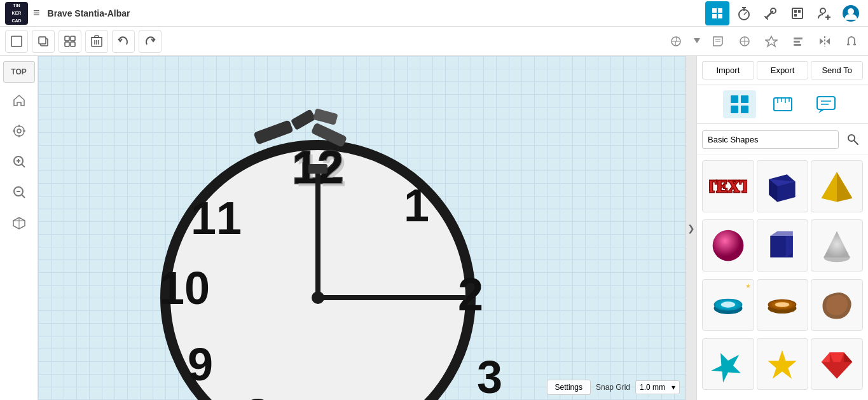  I want to click on shape-blob, so click(837, 305).